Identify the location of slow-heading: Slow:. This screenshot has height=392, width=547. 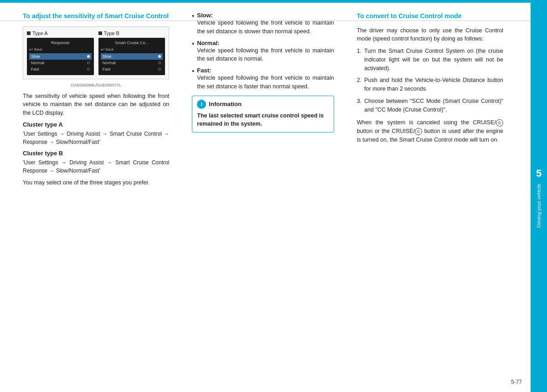
(205, 15).